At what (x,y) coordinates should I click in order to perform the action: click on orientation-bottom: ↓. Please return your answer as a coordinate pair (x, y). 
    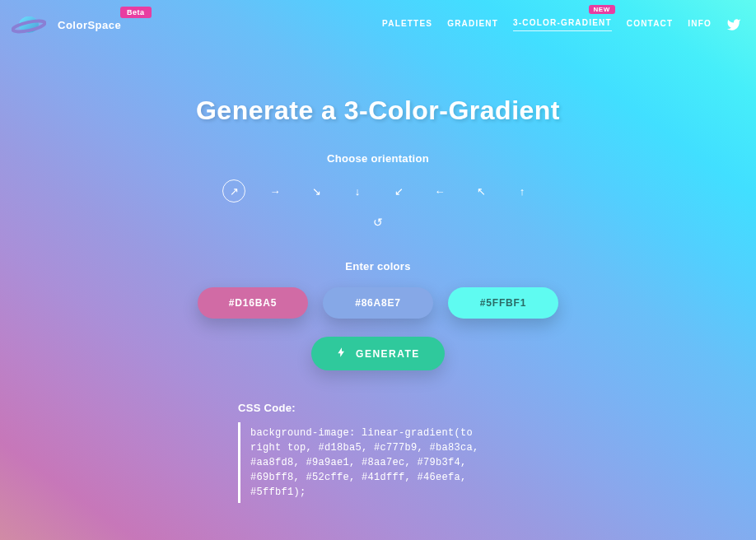
    Looking at the image, I should click on (357, 191).